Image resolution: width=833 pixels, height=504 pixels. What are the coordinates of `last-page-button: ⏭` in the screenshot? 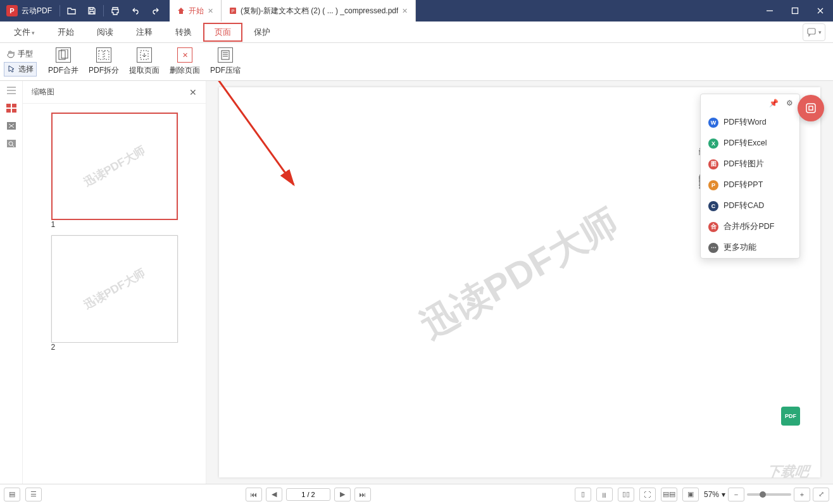 It's located at (363, 495).